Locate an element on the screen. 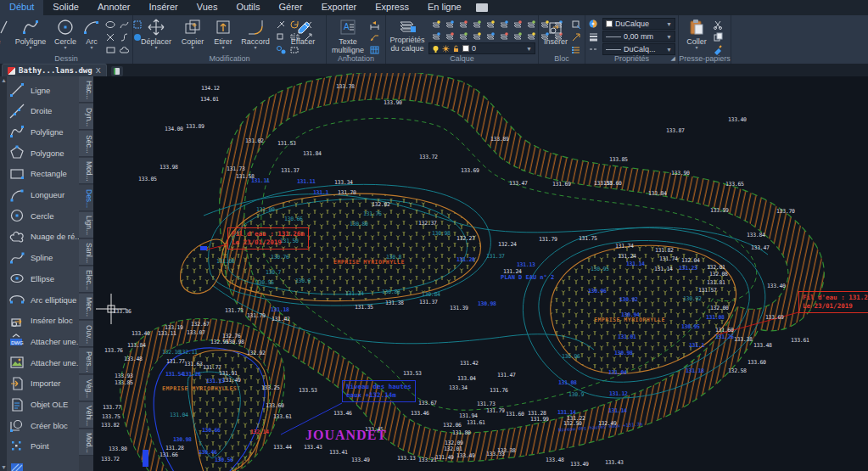 The image size is (868, 471). block-attach-icon is located at coordinates (577, 37).